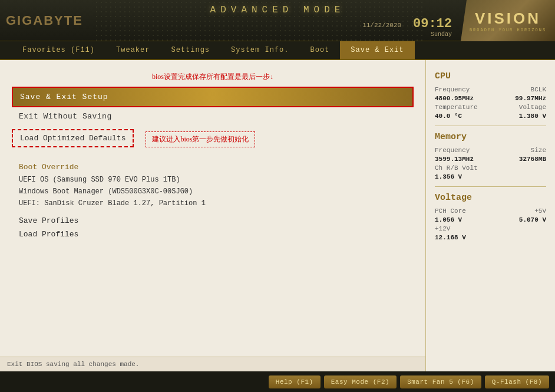 This screenshot has width=555, height=392. What do you see at coordinates (448, 177) in the screenshot?
I see `mem-chvolt-value: 1.356 V` at bounding box center [448, 177].